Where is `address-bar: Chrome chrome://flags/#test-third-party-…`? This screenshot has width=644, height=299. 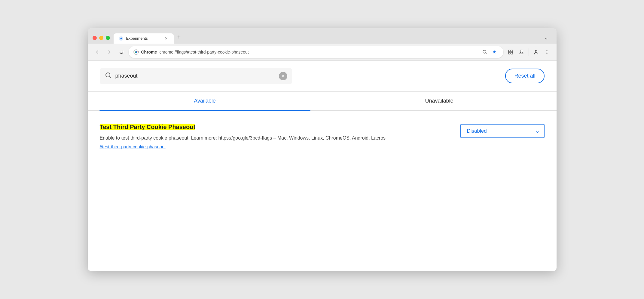 address-bar: Chrome chrome://flags/#test-third-party-… is located at coordinates (322, 52).